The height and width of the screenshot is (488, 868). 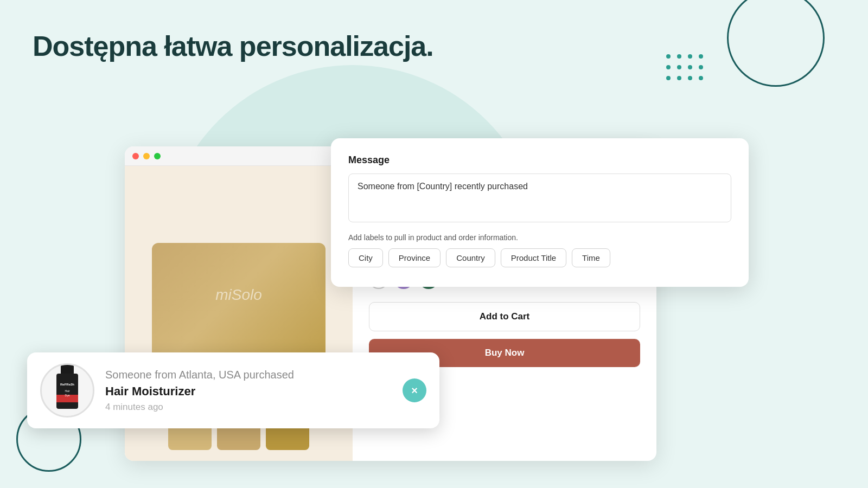 What do you see at coordinates (67, 391) in the screenshot?
I see `svg-text: Hair` at bounding box center [67, 391].